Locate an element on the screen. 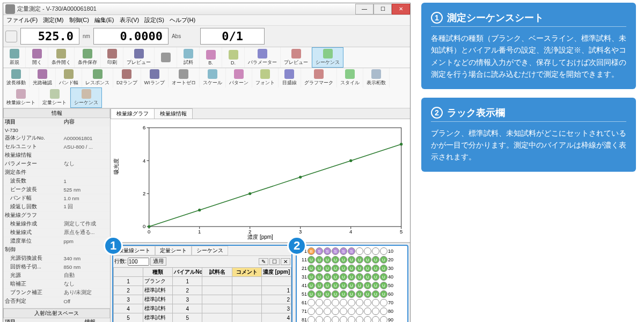 Image resolution: width=644 pixels, height=322 pixels. toolbar-beam-check: 光路確認 is located at coordinates (43, 78).